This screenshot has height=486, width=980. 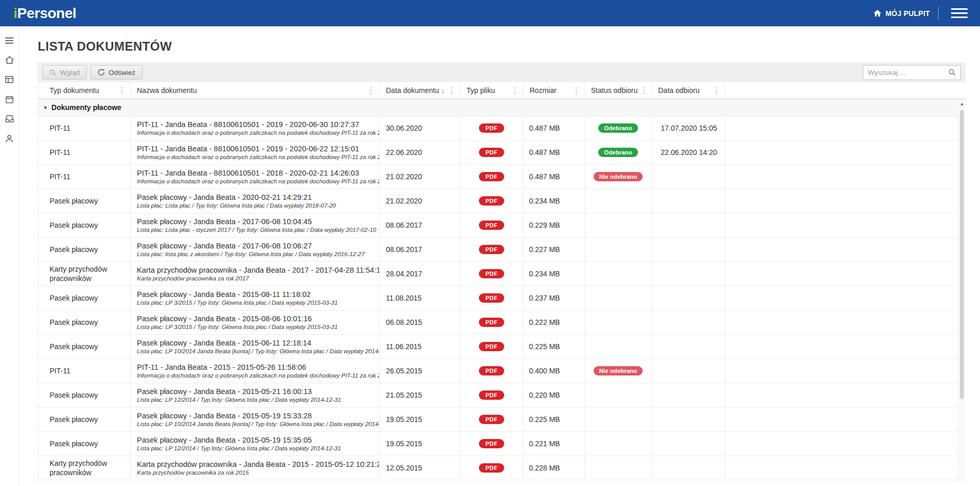 What do you see at coordinates (959, 13) in the screenshot?
I see `main-menu-button` at bounding box center [959, 13].